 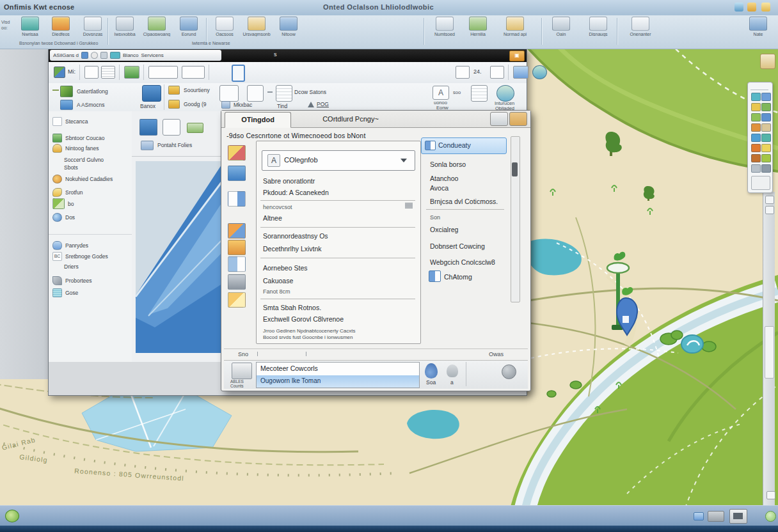 I want to click on ribbon-item: POG, so click(x=319, y=104).